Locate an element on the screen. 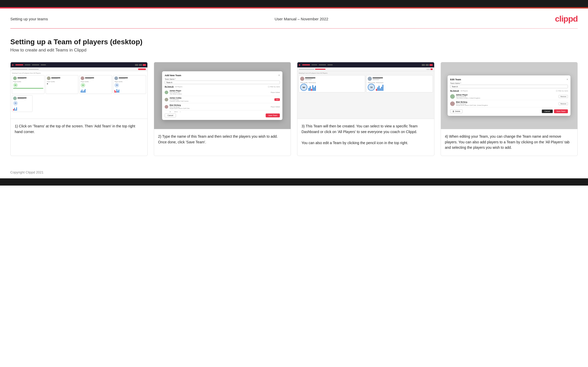  page-subtitle: How to create and edit Teams in Clippd is located at coordinates (294, 50).